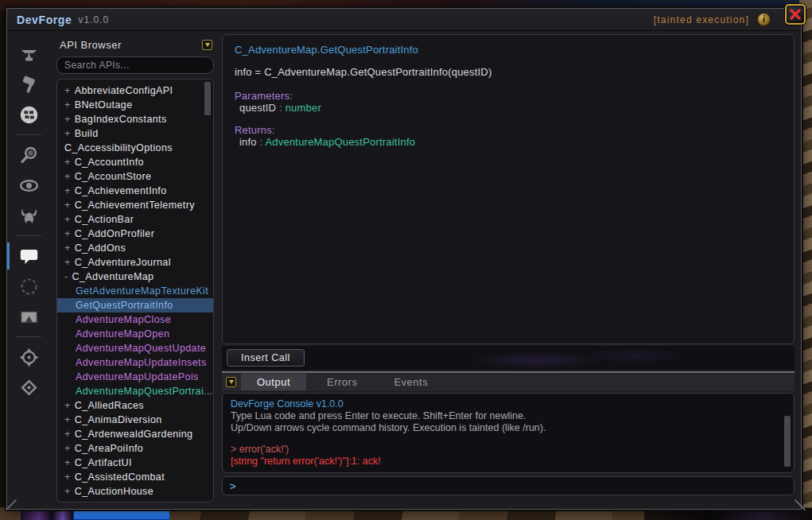 This screenshot has width=812, height=520. What do you see at coordinates (281, 108) in the screenshot?
I see `field-colon: :` at bounding box center [281, 108].